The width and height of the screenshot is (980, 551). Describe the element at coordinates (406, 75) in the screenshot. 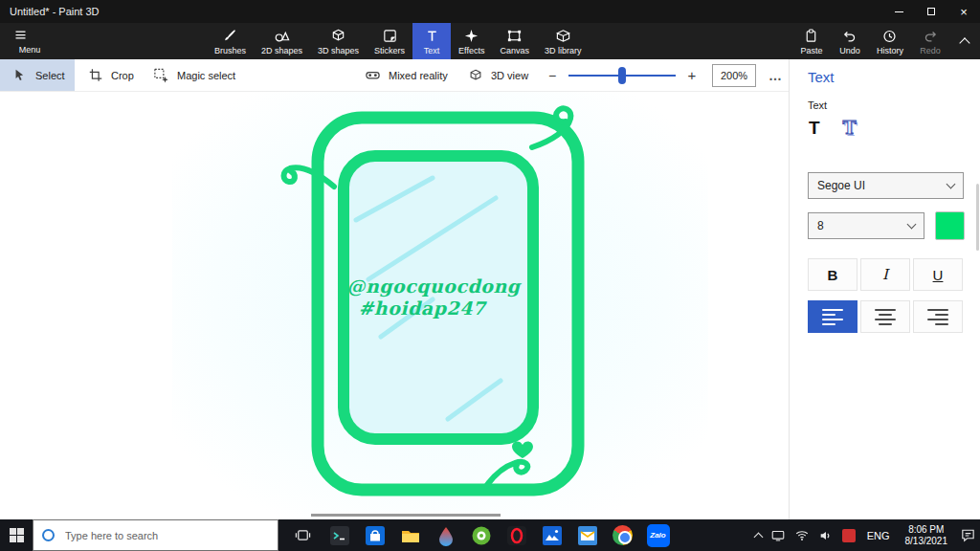

I see `mixed-reality-button: Mixed reality` at that location.